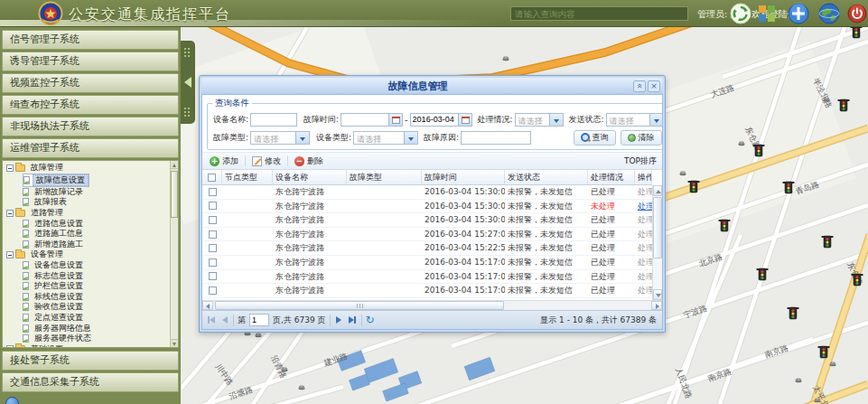  What do you see at coordinates (594, 137) in the screenshot?
I see `query-button: 查询` at bounding box center [594, 137].